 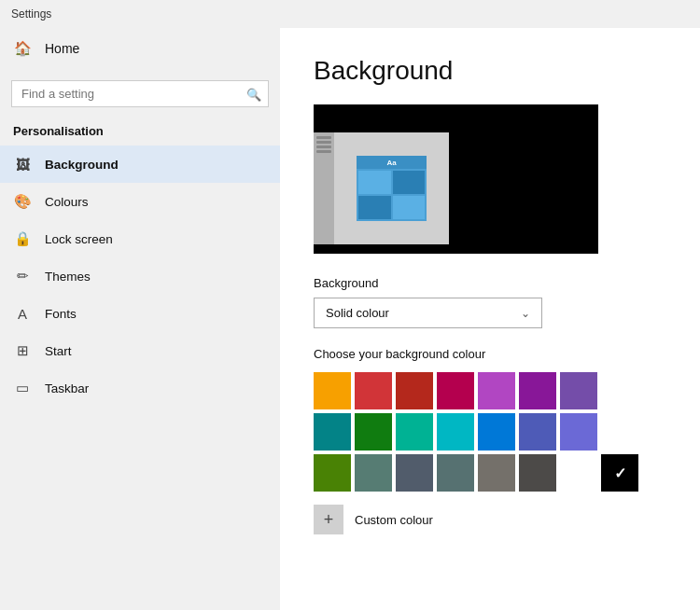 What do you see at coordinates (22, 388) in the screenshot?
I see `taskbar-icon: ▭` at bounding box center [22, 388].